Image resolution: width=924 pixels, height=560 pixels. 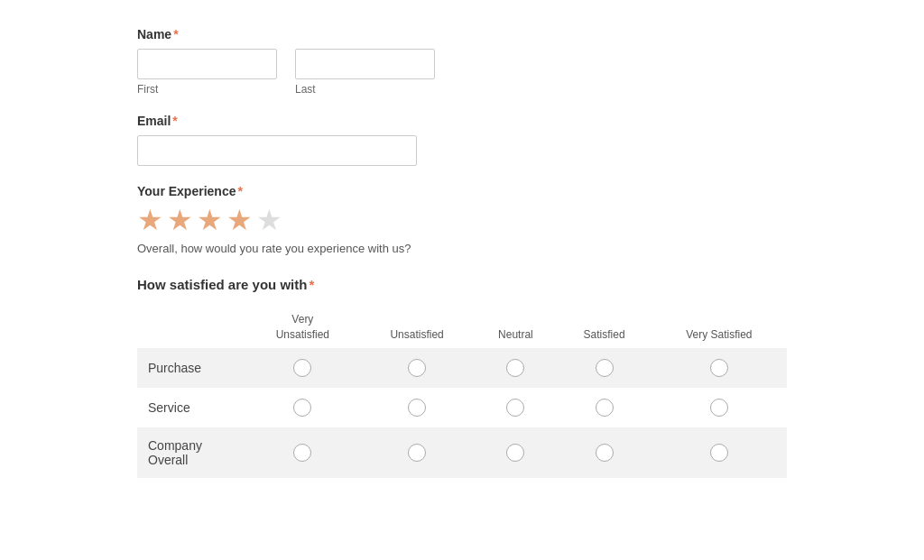 What do you see at coordinates (462, 140) in the screenshot?
I see `email-field-group: Email*` at bounding box center [462, 140].